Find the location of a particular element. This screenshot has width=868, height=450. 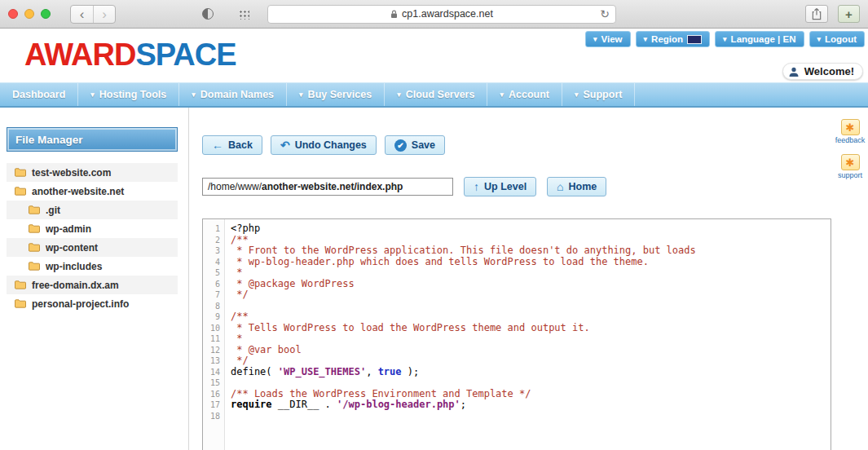

back-button: ‹ is located at coordinates (82, 15).